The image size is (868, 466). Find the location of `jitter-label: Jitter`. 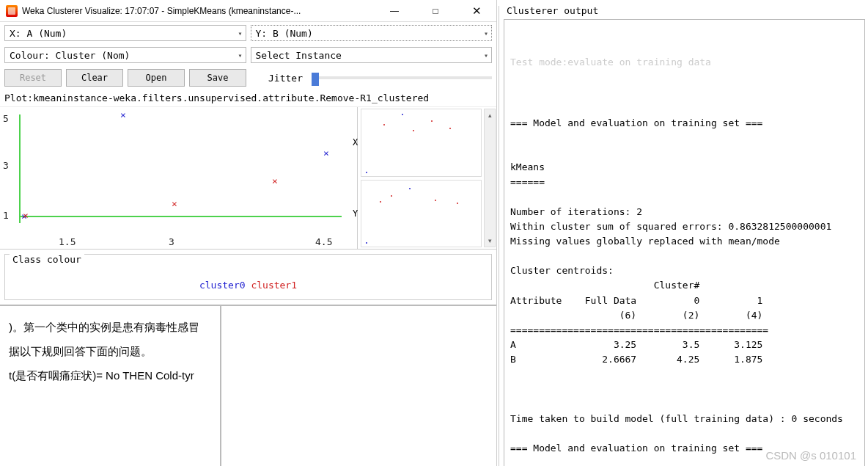

jitter-label: Jitter is located at coordinates (286, 78).